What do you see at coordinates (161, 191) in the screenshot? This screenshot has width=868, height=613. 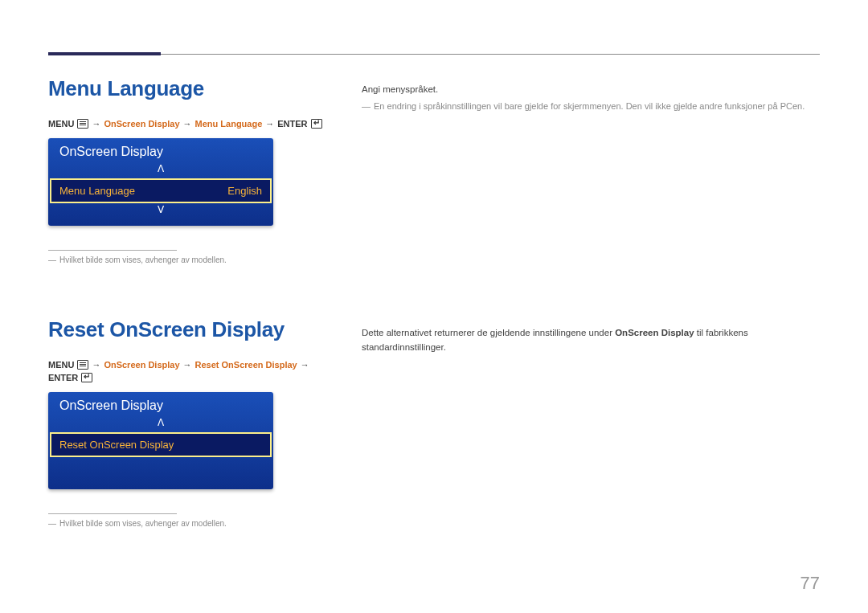 I see `osd-item-menu-language: Menu Language English` at bounding box center [161, 191].